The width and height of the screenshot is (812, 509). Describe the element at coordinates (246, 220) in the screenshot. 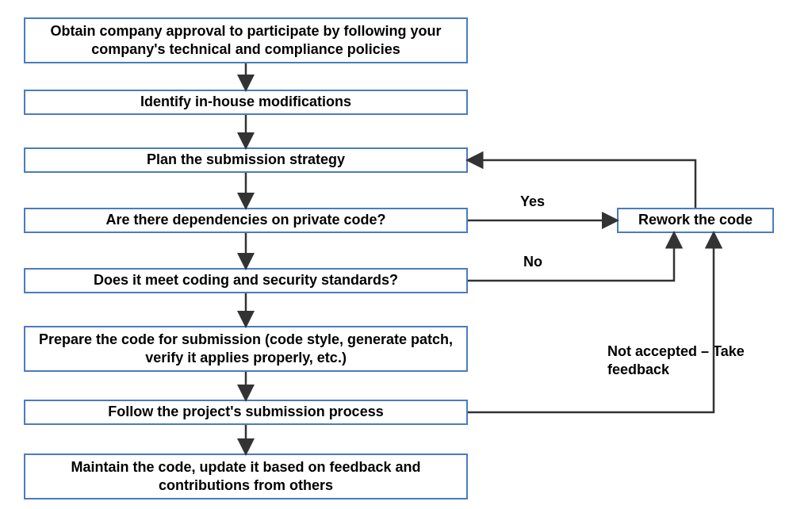

I see `step-label: Are there dependencies on private code?` at that location.